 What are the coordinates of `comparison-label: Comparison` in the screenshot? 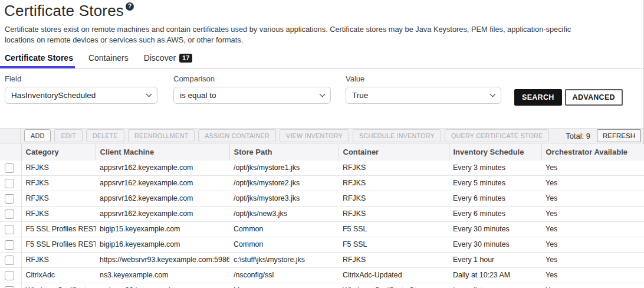 It's located at (259, 79).